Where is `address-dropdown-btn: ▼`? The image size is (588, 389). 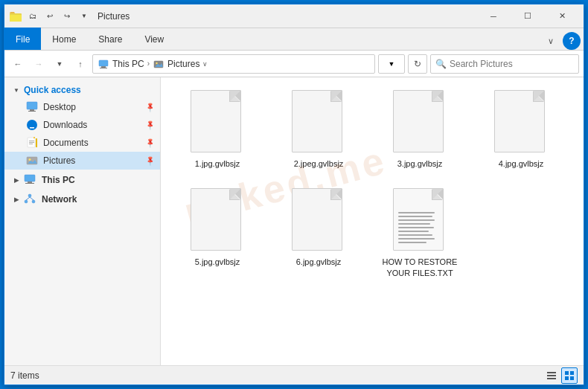
address-dropdown-btn: ▼ is located at coordinates (392, 64).